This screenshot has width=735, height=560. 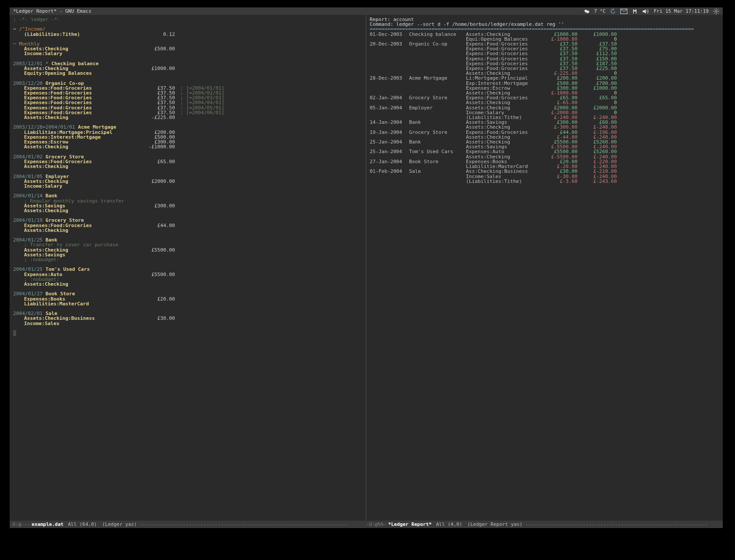 What do you see at coordinates (624, 11) in the screenshot?
I see `mail-icon` at bounding box center [624, 11].